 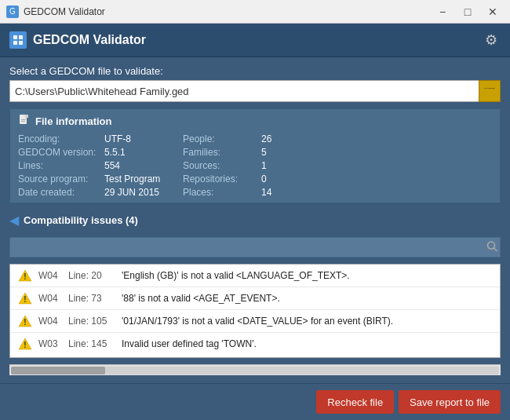 I want to click on minimize-button: −, so click(x=443, y=12).